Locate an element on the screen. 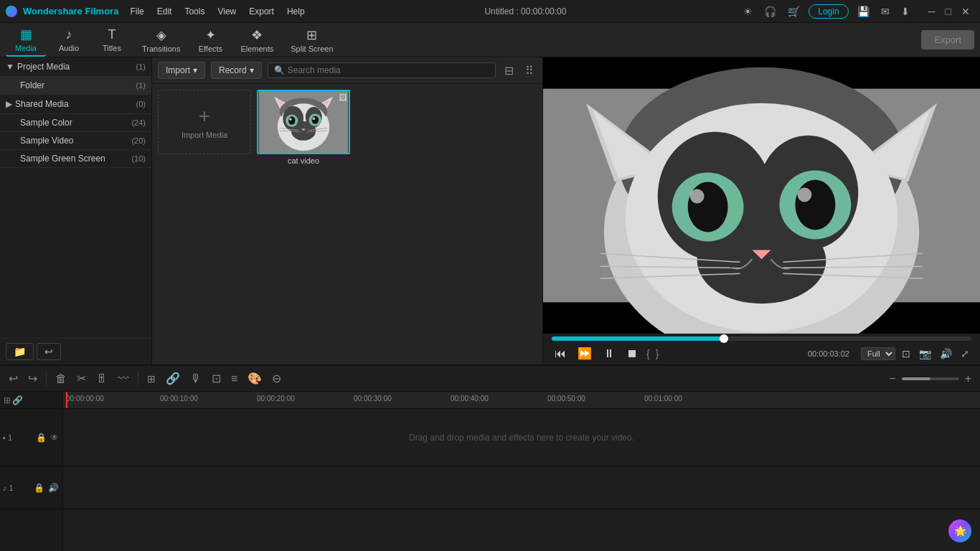 The height and width of the screenshot is (551, 980). import-button: Import ▾ is located at coordinates (182, 70).